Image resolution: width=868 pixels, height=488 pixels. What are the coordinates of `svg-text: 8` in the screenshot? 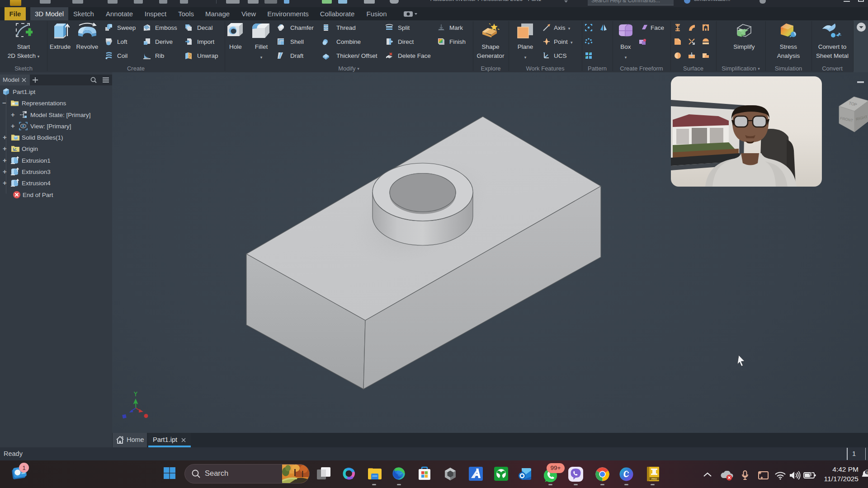 It's located at (867, 473).